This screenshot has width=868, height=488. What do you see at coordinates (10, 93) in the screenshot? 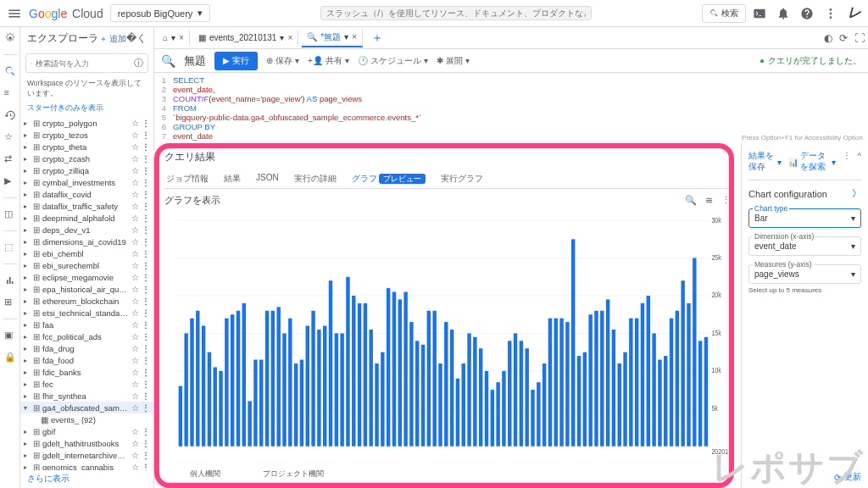
I see `migrate-icon: ≡` at bounding box center [10, 93].